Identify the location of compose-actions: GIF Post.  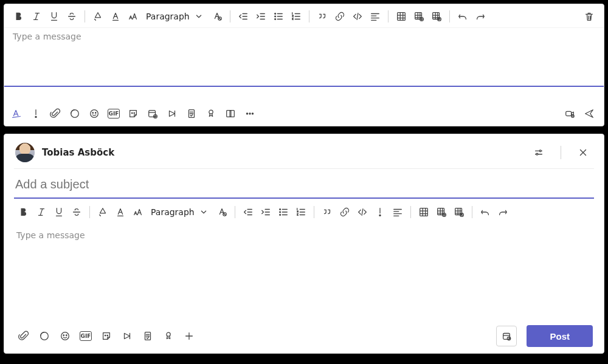
(304, 336).